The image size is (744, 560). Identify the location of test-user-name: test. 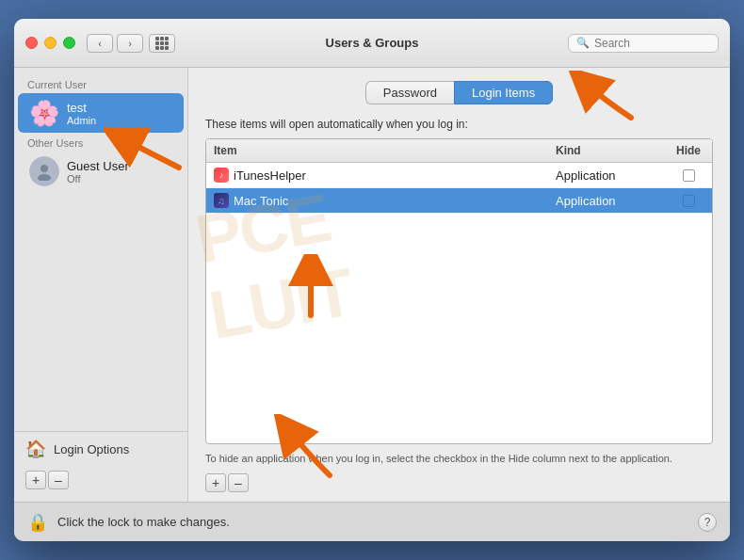
(81, 107).